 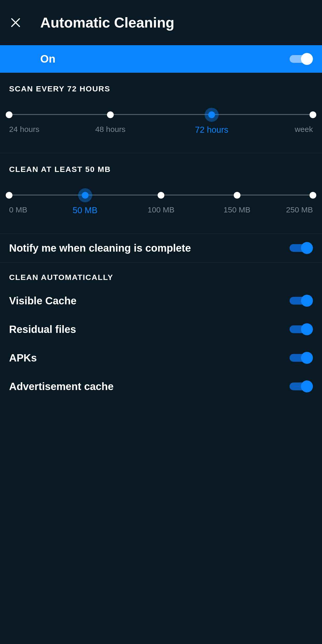 I want to click on close-icon, so click(x=16, y=23).